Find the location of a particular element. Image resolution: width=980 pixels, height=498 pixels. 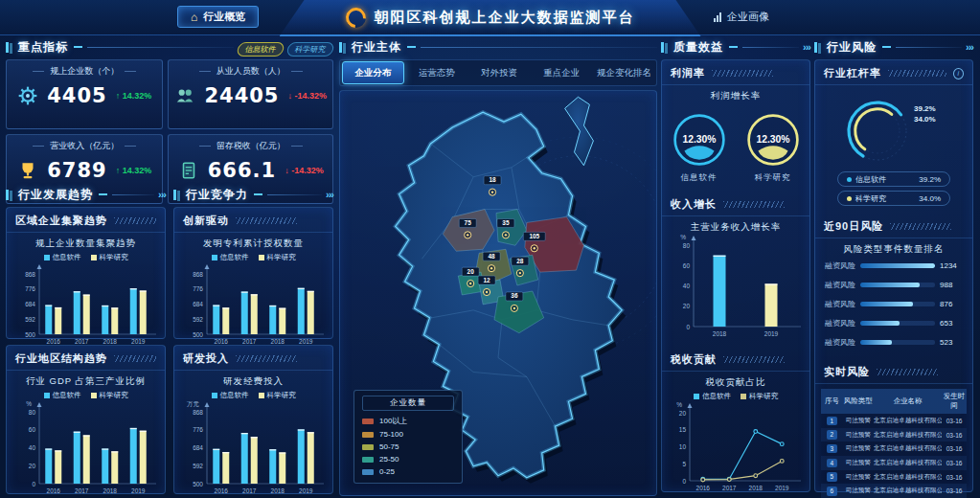

table-row: 2司法预警北京启迪卓越科技有限公司03-16 is located at coordinates (894, 435).